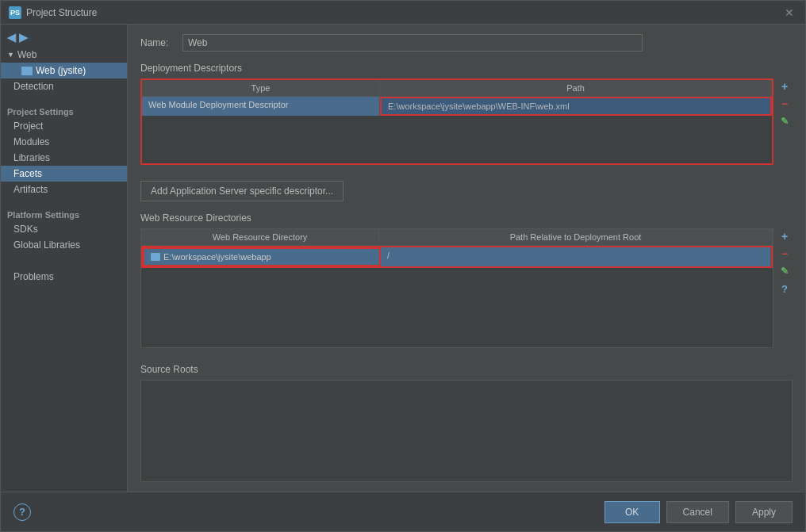 This screenshot has width=806, height=532. Describe the element at coordinates (159, 43) in the screenshot. I see `name-label: Name:` at that location.